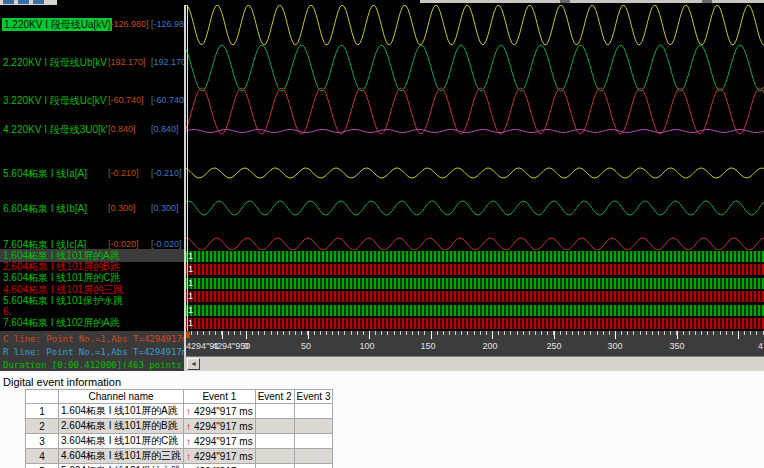 Image resolution: width=764 pixels, height=468 pixels. Describe the element at coordinates (93, 300) in the screenshot. I see `digital-channel-label: 5.604柘泉 I 线101保护永跳` at that location.